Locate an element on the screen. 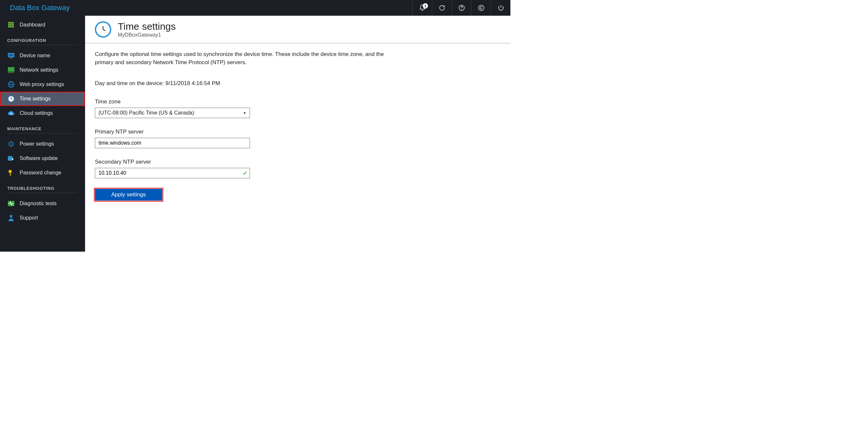 This screenshot has height=428, width=868. key-icon is located at coordinates (11, 173).